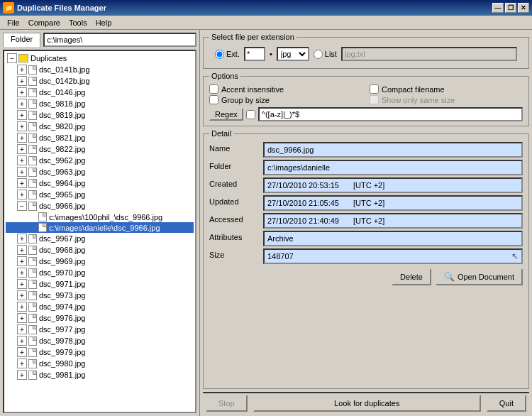  I want to click on list-item: + dsc_9971.jpg, so click(99, 284).